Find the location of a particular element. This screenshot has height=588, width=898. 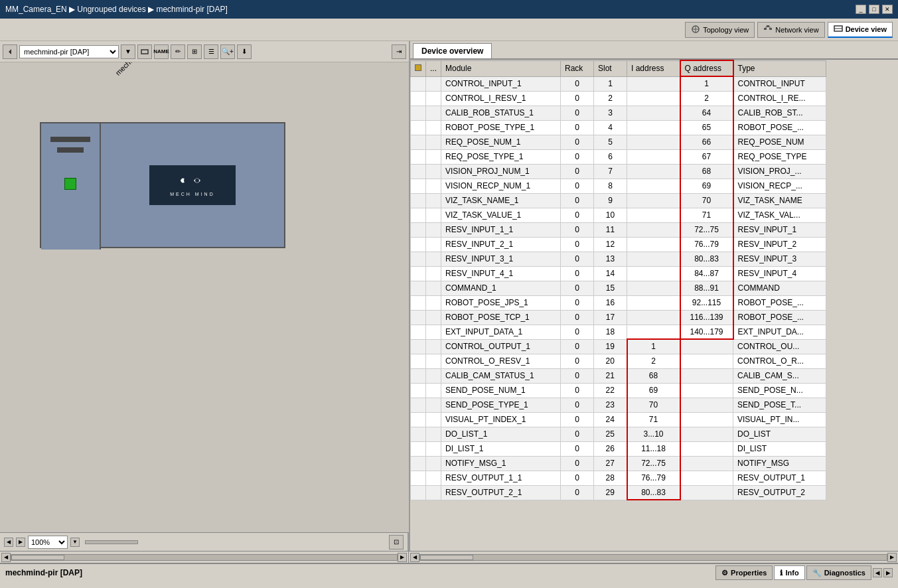

scroll-right-arrow: ▶ is located at coordinates (21, 542).